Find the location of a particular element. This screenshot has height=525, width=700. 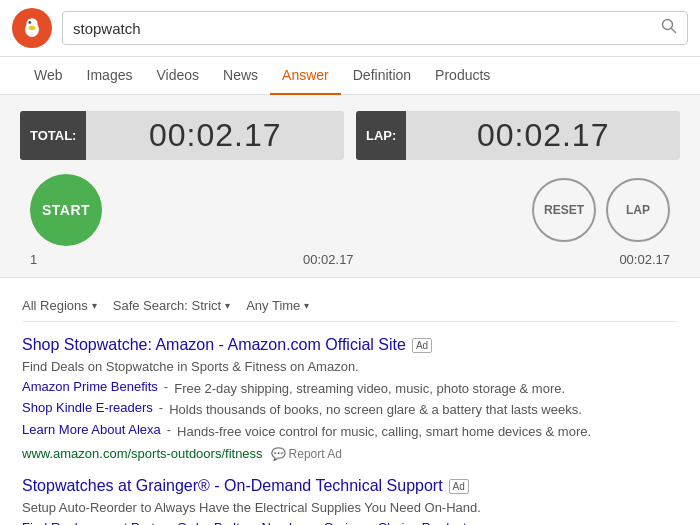

search-result-2: Stopwatches at Grainger® - On-Demand Tec… is located at coordinates (350, 501).